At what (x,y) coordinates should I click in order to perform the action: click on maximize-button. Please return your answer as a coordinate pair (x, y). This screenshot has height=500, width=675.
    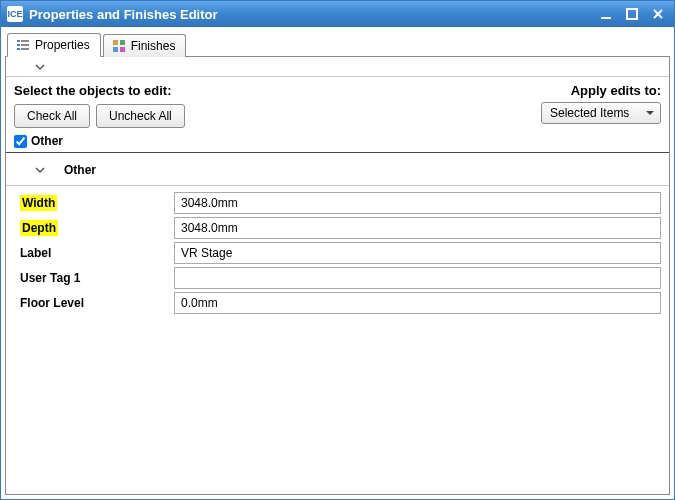
    Looking at the image, I should click on (632, 14).